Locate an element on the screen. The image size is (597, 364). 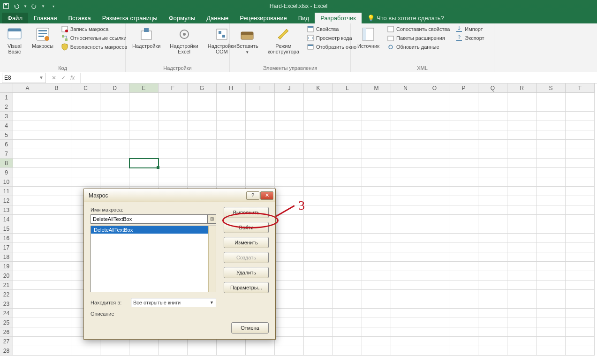
row-header: 23 is located at coordinates (7, 304).